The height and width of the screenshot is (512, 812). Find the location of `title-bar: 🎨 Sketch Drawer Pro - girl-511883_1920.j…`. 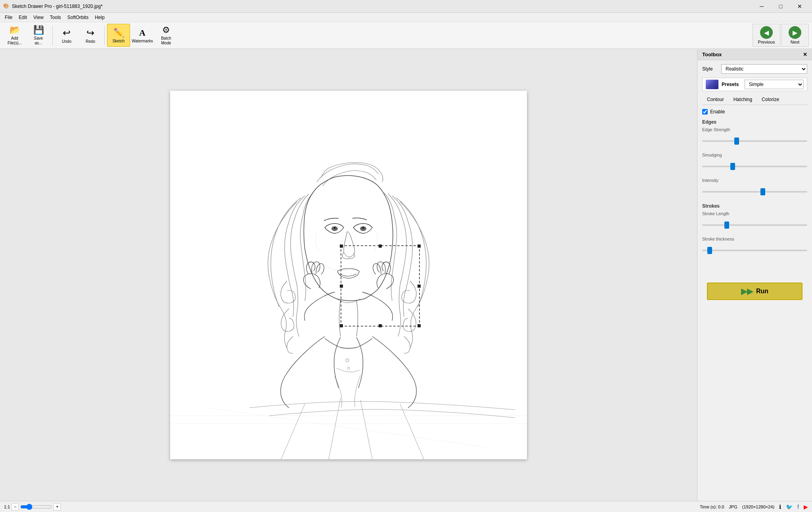

title-bar: 🎨 Sketch Drawer Pro - girl-511883_1920.j… is located at coordinates (406, 6).